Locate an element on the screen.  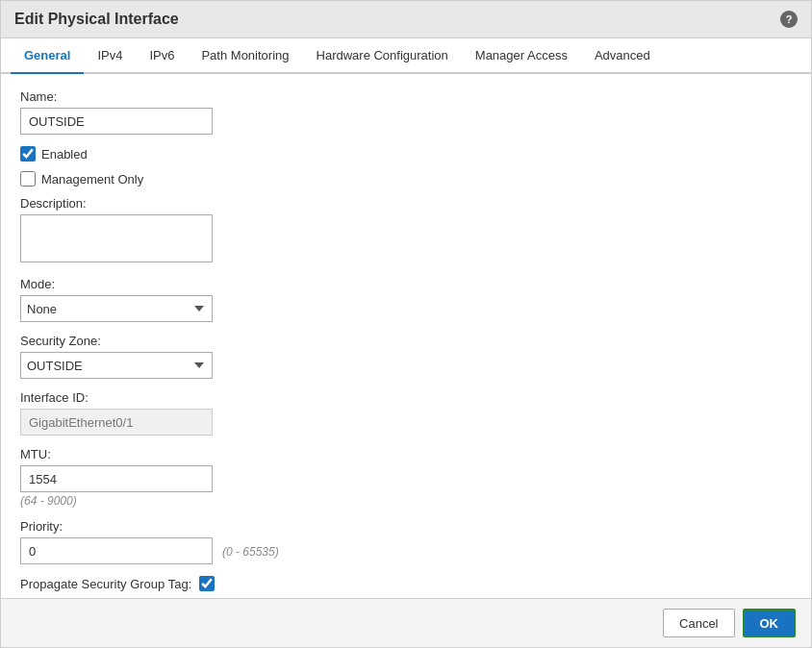
help-icon: ? is located at coordinates (789, 19).